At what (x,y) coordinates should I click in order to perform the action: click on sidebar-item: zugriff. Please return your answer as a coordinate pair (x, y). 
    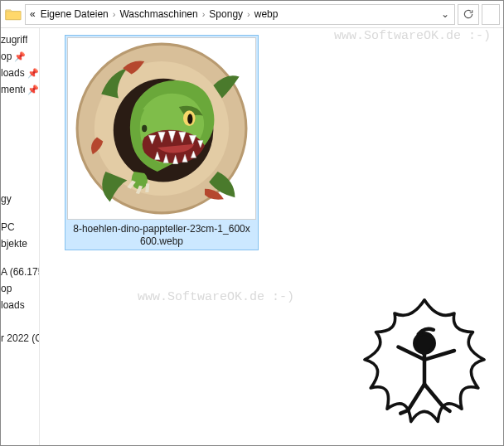
    Looking at the image, I should click on (20, 40).